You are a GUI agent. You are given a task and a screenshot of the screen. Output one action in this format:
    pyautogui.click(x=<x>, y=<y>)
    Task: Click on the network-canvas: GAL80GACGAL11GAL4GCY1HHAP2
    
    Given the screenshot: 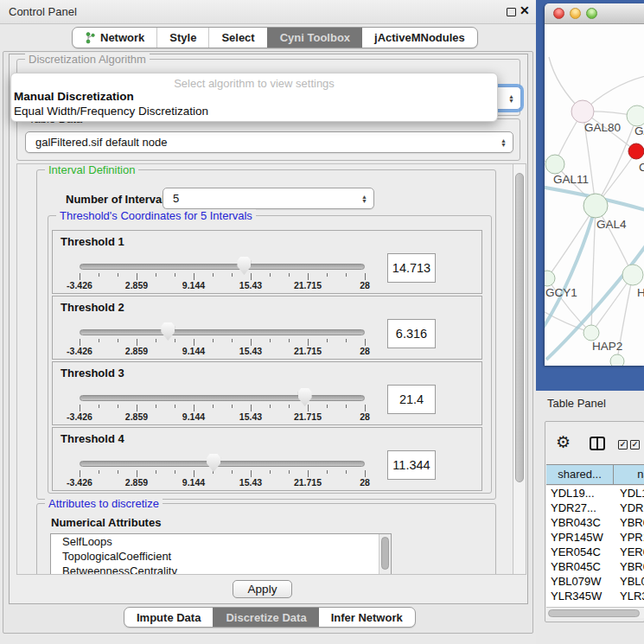 What is the action you would take?
    pyautogui.click(x=595, y=195)
    